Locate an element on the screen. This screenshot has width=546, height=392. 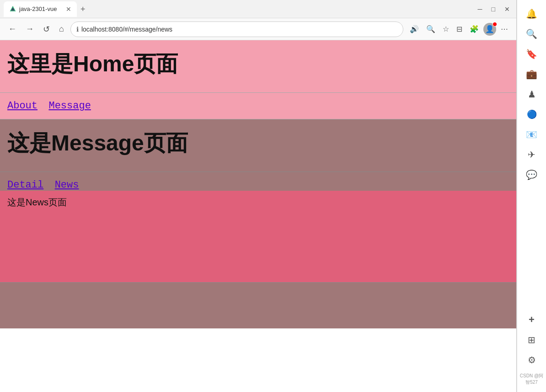
tab-title: java-2301-vue is located at coordinates (38, 9).